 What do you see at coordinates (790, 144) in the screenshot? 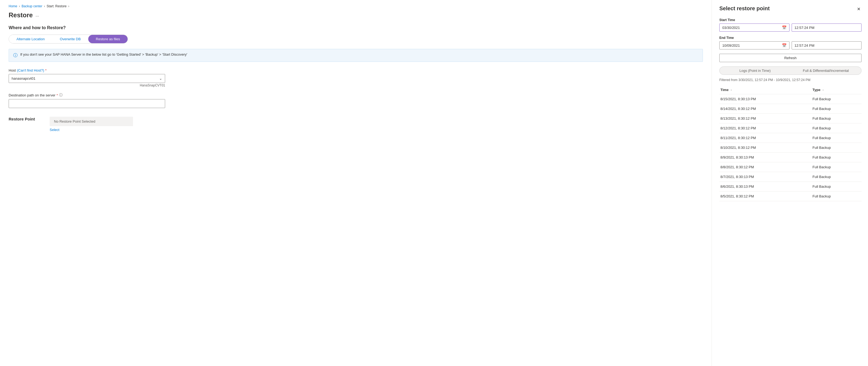
I see `restore-points-table: Time ↕ Type ↕ 8/15/2021, 8:30:13 PMFull …` at bounding box center [790, 144].